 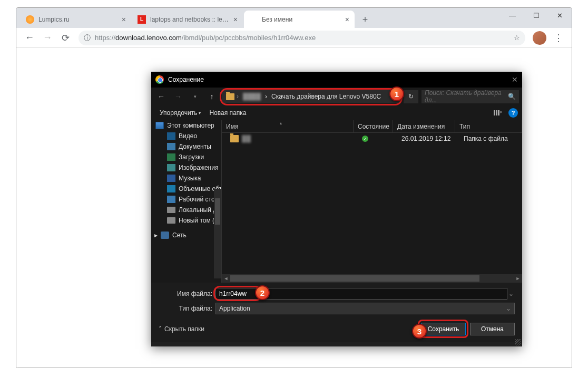 What do you see at coordinates (518, 342) in the screenshot?
I see `resize-grip` at bounding box center [518, 342].